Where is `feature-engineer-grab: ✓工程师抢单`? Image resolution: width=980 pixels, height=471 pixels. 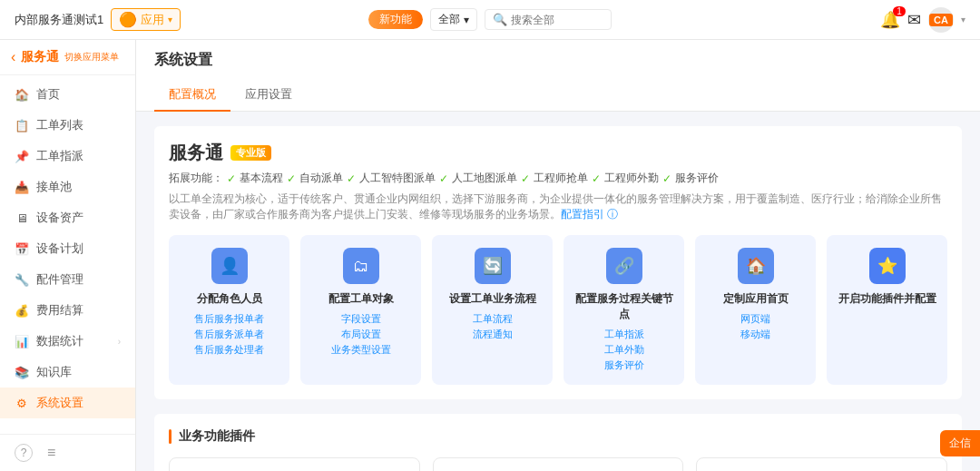
feature-engineer-grab: ✓工程师抢单 is located at coordinates (554, 178).